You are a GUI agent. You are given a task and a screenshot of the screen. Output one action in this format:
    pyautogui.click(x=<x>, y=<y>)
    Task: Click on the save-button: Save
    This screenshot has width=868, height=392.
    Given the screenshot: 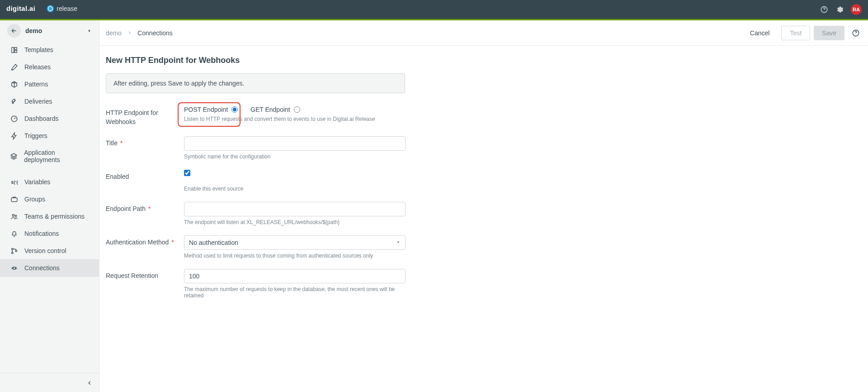 What is the action you would take?
    pyautogui.click(x=829, y=33)
    